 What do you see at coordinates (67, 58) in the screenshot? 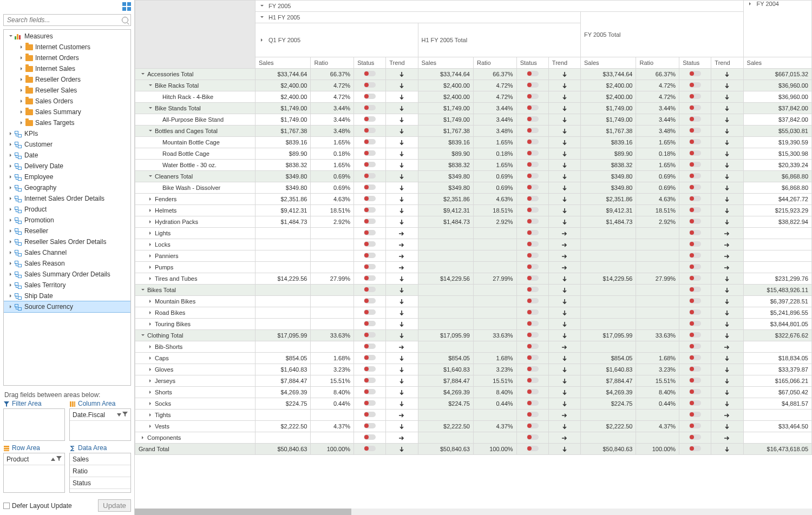
I see `tree-item: Internet Orders` at bounding box center [67, 58].